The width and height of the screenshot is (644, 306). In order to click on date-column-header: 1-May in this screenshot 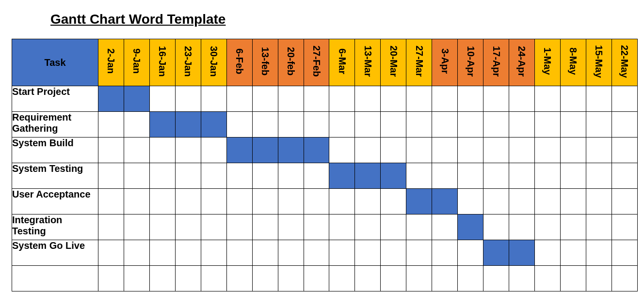, I will do `click(547, 63)`.